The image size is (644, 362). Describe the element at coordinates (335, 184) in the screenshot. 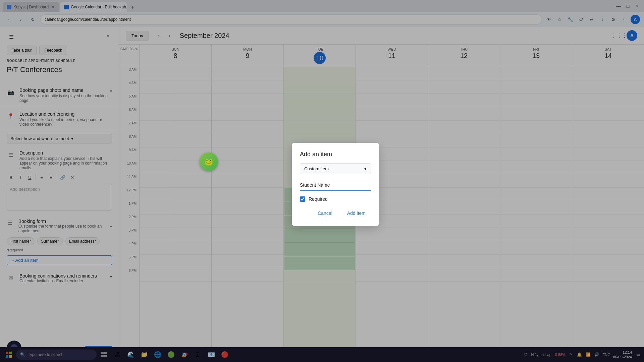

I see `add-item-modal: Add an item Custom item ▾ Required Cance…` at that location.